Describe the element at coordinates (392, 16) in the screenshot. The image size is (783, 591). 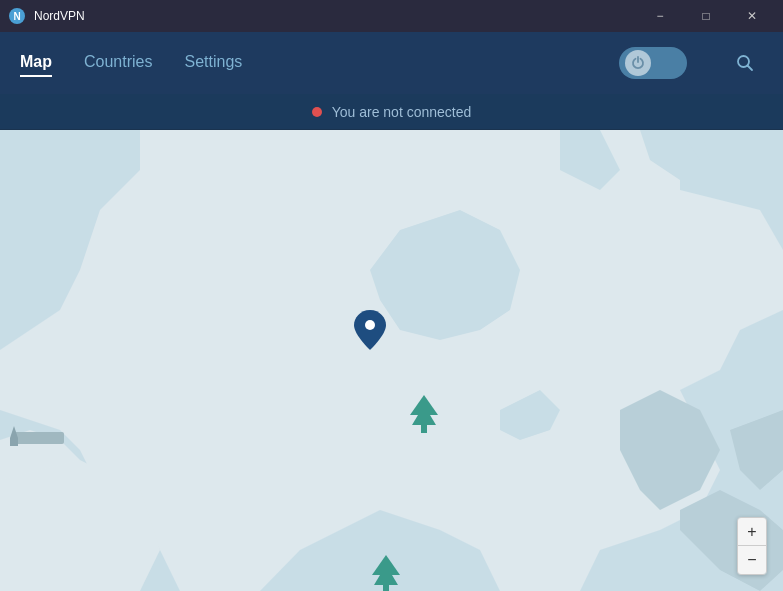
I see `title-bar: N NordVPN − □ ✕` at that location.